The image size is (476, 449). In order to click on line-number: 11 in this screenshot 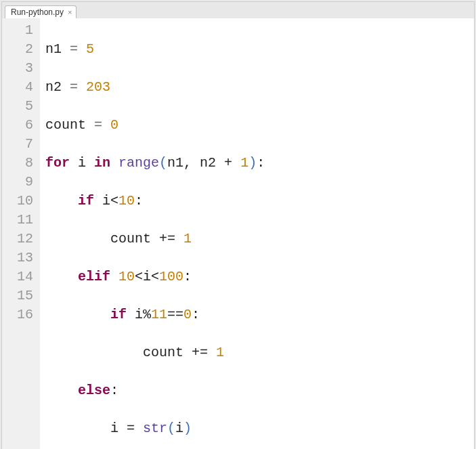, I will do `click(20, 220)`.